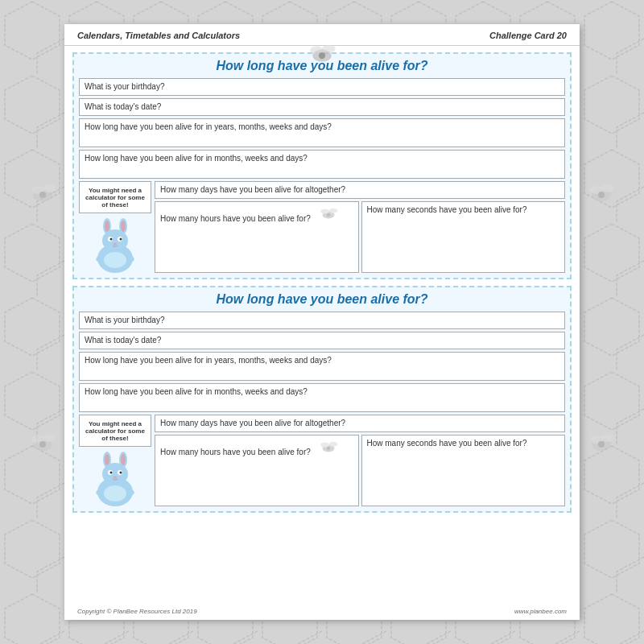 This screenshot has width=644, height=644. What do you see at coordinates (464, 470) in the screenshot?
I see `s2-q7: How many seconds have you been alive for…` at bounding box center [464, 470].